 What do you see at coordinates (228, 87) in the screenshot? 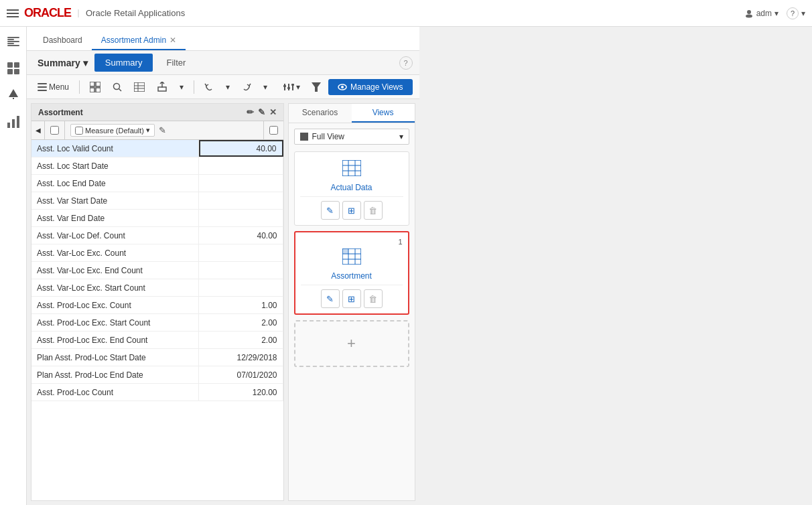
I see `undo-dropdown-button: ▾` at bounding box center [228, 87].